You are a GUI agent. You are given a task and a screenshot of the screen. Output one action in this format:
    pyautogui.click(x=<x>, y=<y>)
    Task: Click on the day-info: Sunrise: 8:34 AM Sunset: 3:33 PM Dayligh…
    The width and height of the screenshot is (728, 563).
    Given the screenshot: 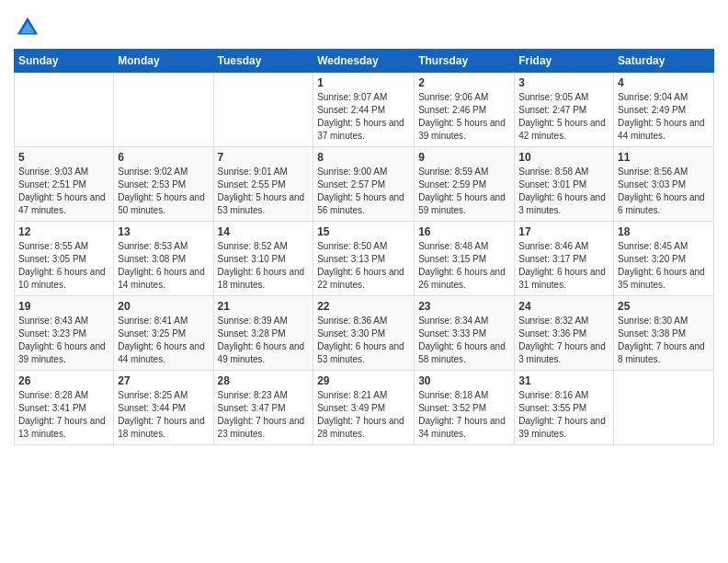 What is the action you would take?
    pyautogui.click(x=464, y=340)
    